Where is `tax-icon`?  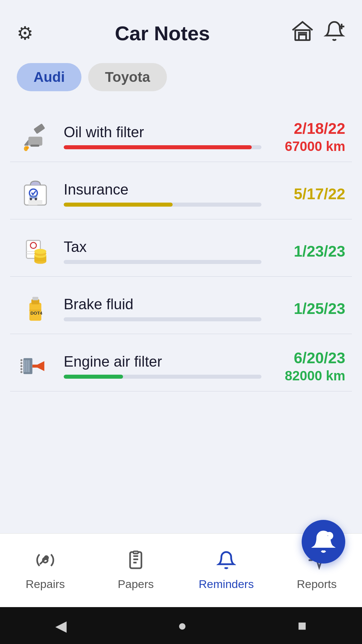 tax-icon is located at coordinates (35, 251).